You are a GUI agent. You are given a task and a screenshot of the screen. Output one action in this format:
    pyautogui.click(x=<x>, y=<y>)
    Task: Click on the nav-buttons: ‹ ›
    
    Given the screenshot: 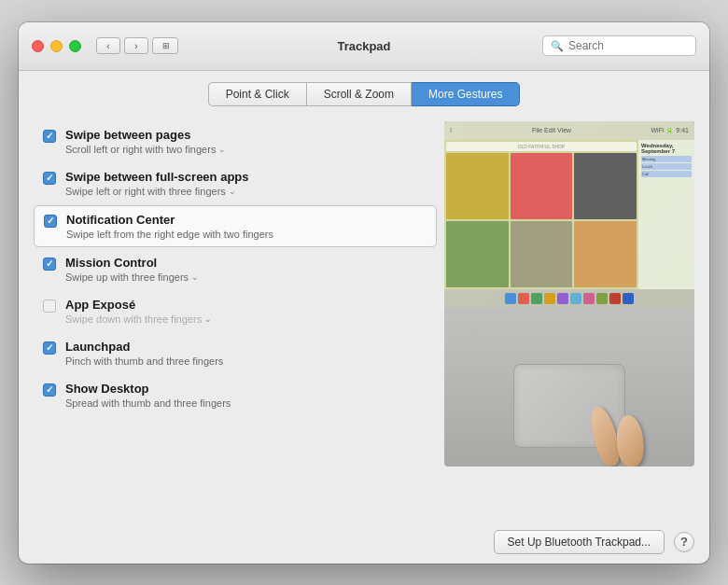 What is the action you would take?
    pyautogui.click(x=122, y=46)
    